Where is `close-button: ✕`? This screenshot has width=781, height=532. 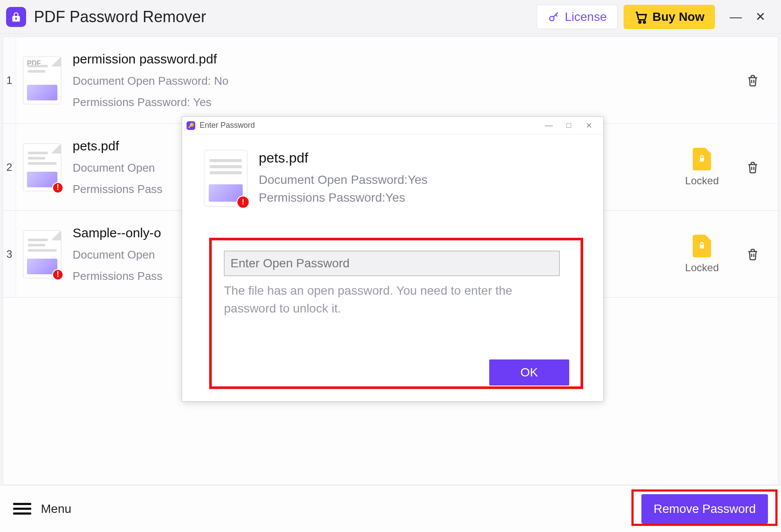
close-button: ✕ is located at coordinates (760, 17).